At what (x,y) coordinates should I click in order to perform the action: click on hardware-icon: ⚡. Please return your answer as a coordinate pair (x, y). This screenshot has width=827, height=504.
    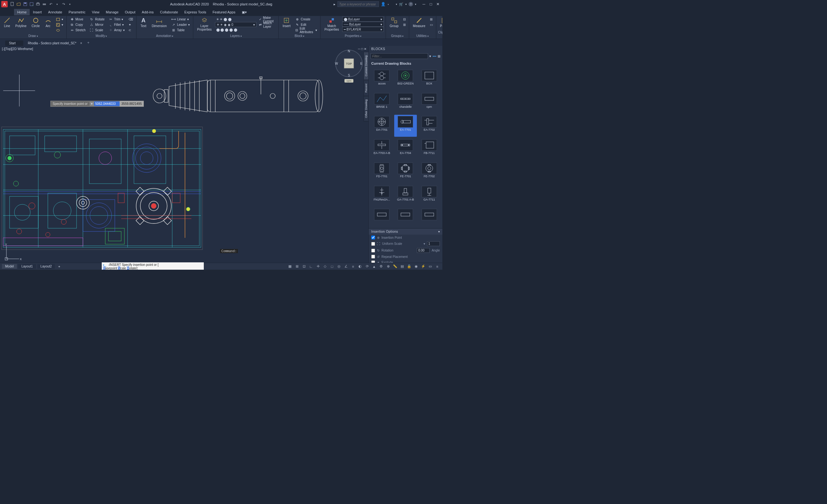
    Looking at the image, I should click on (423, 266).